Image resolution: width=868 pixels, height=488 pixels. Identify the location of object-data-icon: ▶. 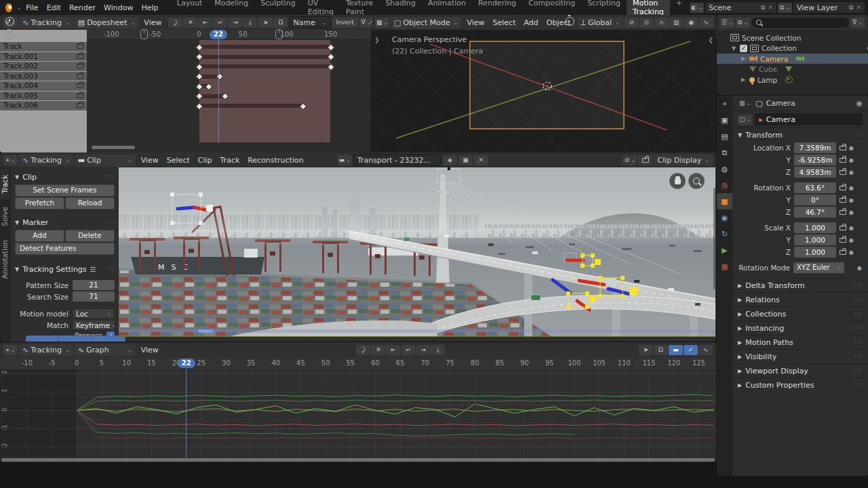
(724, 250).